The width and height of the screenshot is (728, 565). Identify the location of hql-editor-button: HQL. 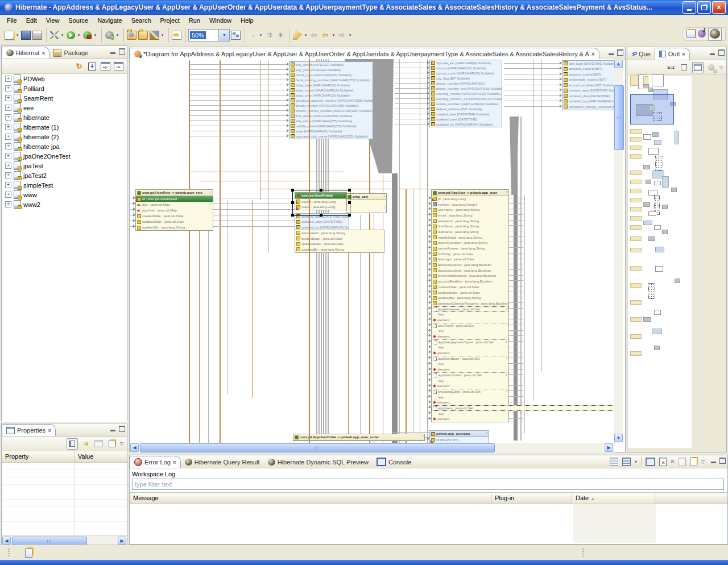
(105, 67).